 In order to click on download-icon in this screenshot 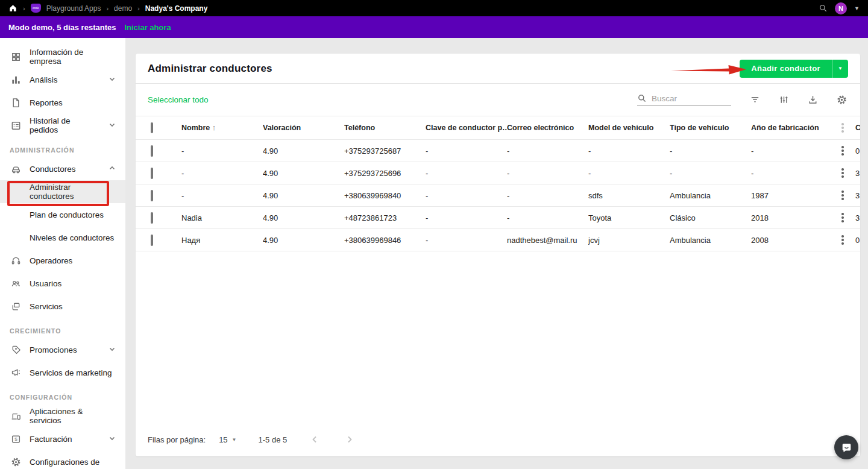, I will do `click(813, 100)`.